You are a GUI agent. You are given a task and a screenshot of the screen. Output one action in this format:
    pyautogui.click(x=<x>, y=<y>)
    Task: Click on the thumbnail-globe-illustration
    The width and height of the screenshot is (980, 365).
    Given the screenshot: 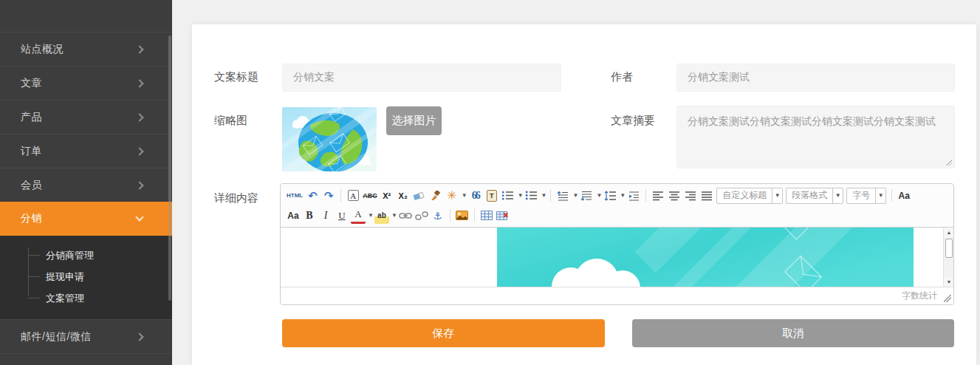 What is the action you would take?
    pyautogui.click(x=329, y=139)
    